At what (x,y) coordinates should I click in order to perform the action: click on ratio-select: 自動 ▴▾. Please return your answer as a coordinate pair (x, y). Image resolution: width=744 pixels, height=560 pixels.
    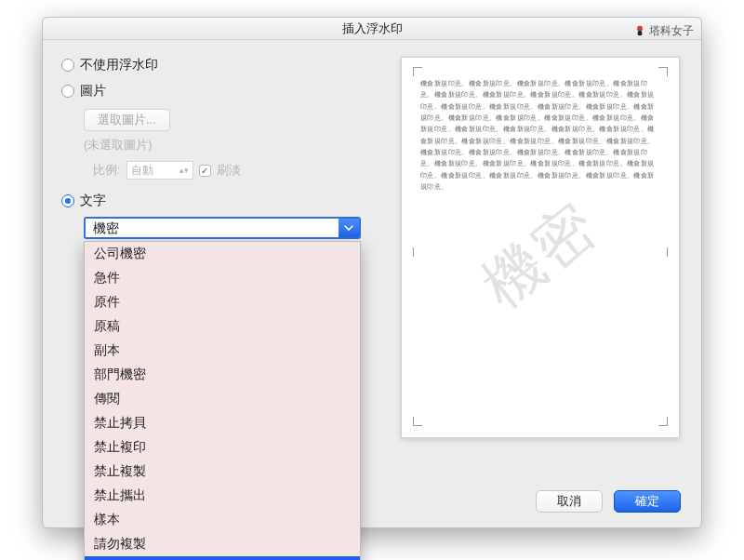
    Looking at the image, I should click on (160, 170).